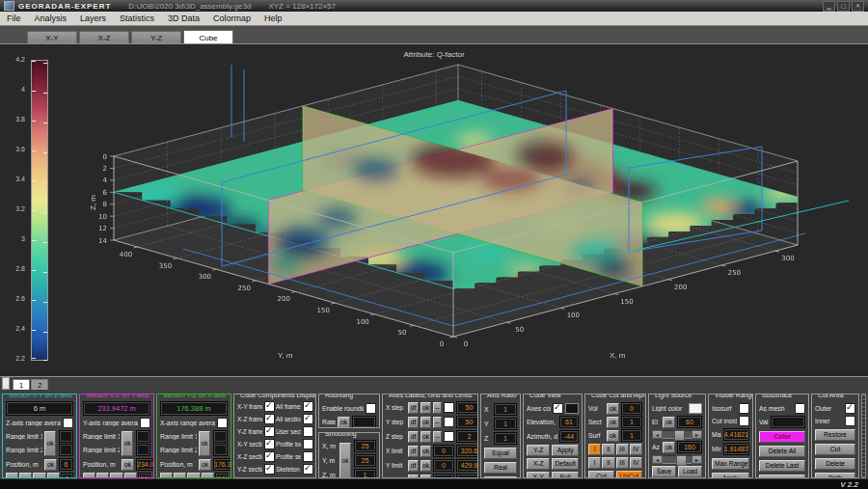  I want to click on smoothing-ok-button: ok, so click(345, 461).